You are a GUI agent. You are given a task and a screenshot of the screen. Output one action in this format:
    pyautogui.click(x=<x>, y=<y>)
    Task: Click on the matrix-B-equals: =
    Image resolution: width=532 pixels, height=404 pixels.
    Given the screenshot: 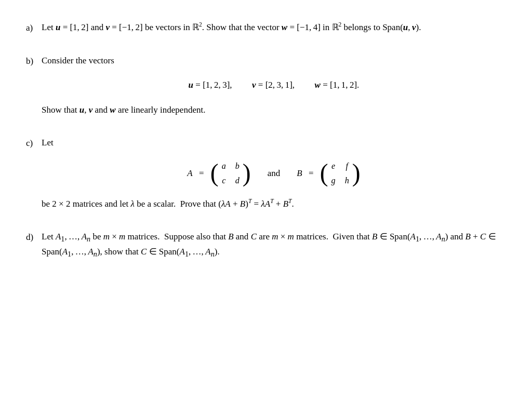 What is the action you would take?
    pyautogui.click(x=311, y=173)
    